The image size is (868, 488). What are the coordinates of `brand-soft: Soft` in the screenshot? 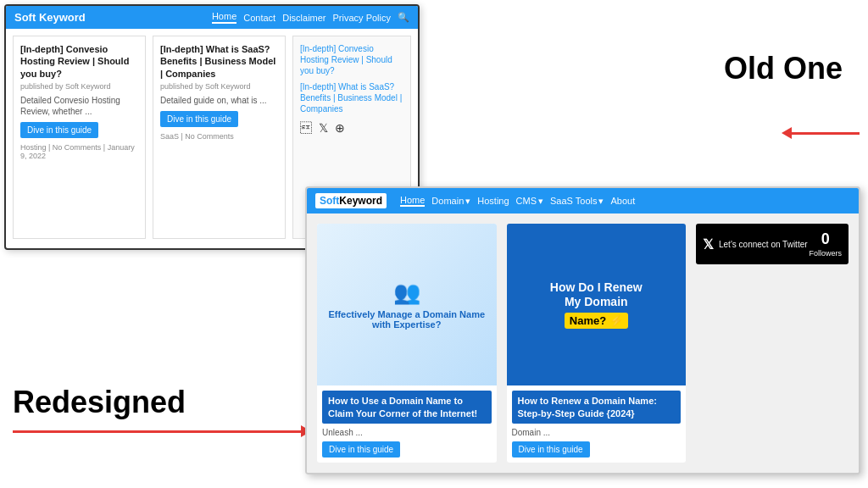 It's located at (329, 201).